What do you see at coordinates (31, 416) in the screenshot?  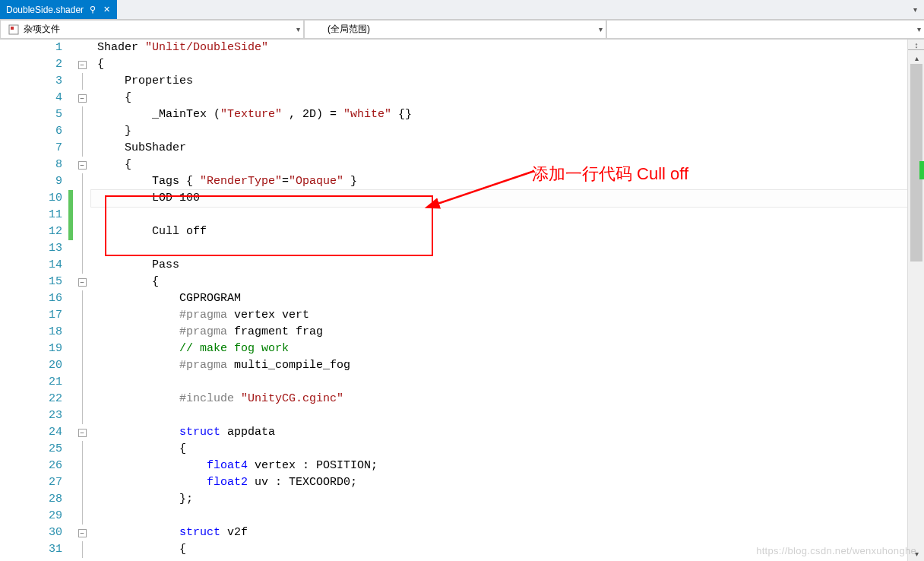 I see `line-number: 23` at bounding box center [31, 416].